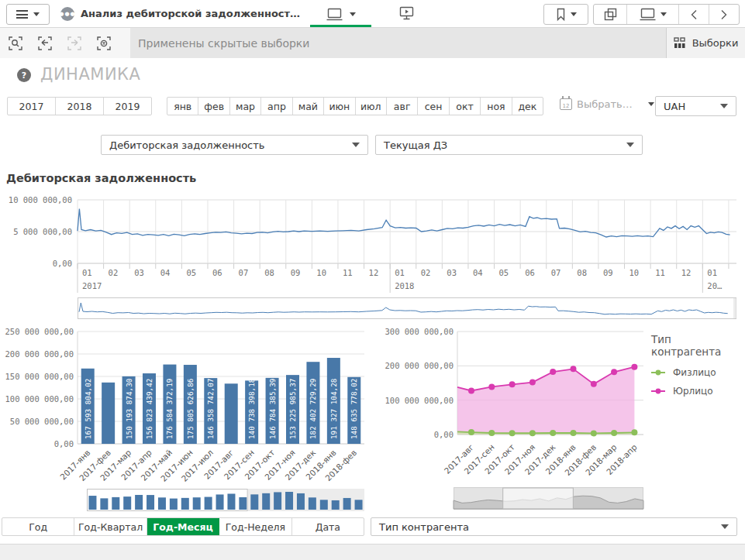  What do you see at coordinates (697, 373) in the screenshot?
I see `legend-item-Физлицо: Физлицо` at bounding box center [697, 373].